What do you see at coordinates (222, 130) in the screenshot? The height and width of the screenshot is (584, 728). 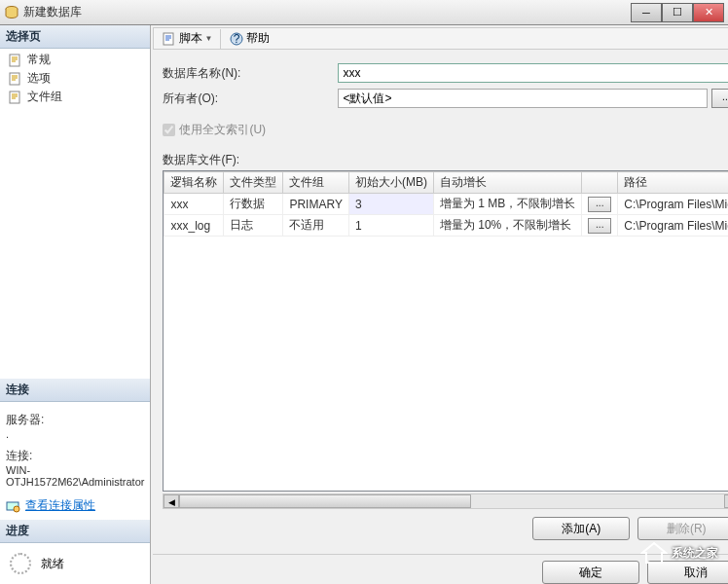 I see `fulltext-label: 使用全文索引(U)` at bounding box center [222, 130].